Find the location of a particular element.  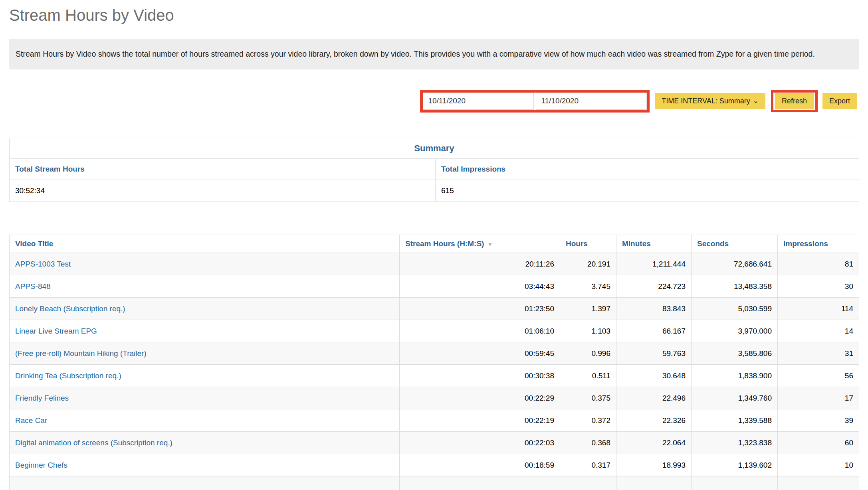

table-row: APPS-848 03:44:43 3.745 224.723 13,483.3… is located at coordinates (434, 286).